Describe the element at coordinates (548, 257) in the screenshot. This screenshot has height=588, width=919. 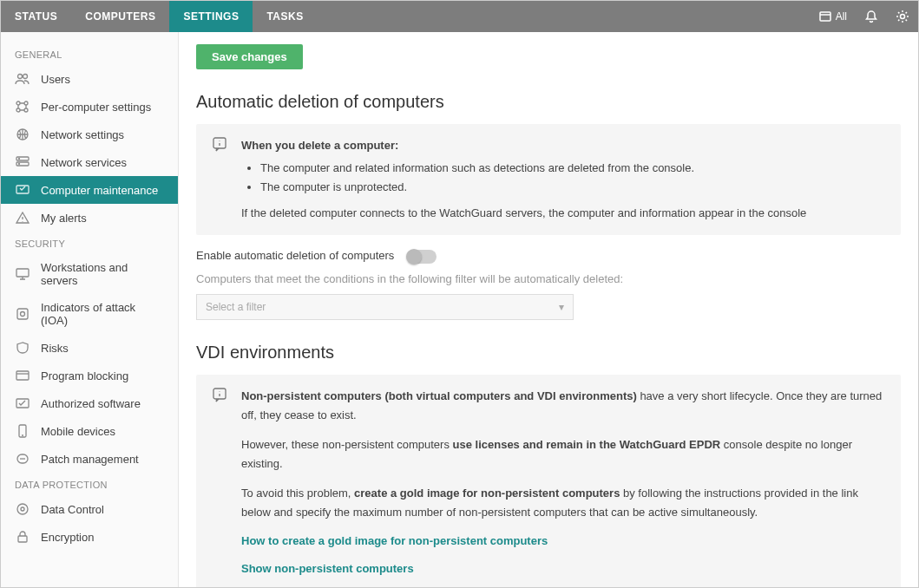
I see `row-enable-auto-delete: Enable automatic deletion of computers` at that location.